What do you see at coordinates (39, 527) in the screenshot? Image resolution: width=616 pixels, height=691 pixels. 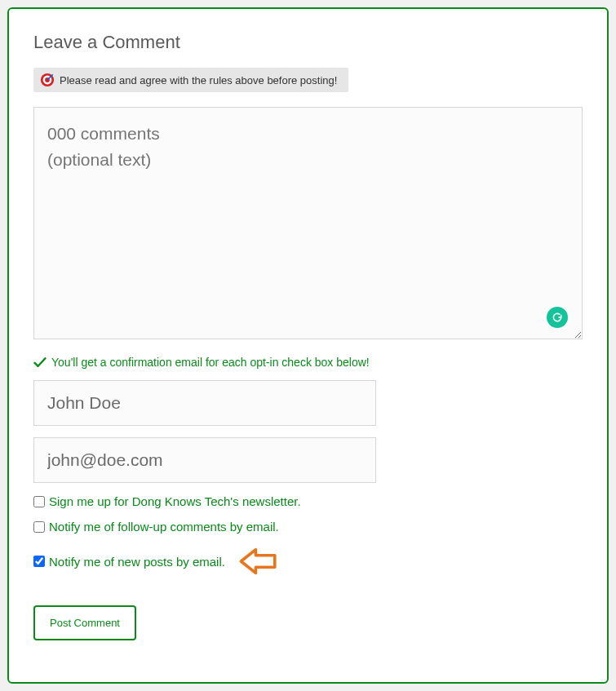 I see `followup-checkbox` at bounding box center [39, 527].